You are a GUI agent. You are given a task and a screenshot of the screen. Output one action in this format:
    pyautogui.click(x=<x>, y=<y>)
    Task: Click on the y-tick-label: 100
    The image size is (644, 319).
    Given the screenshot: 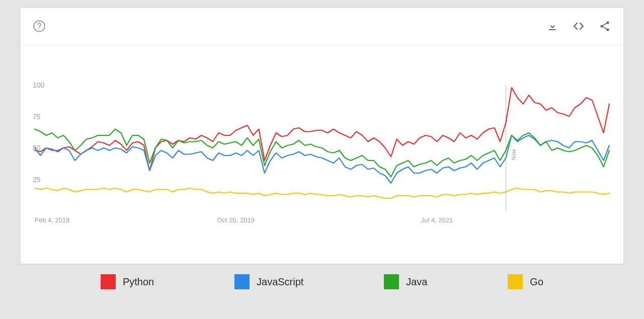 What is the action you would take?
    pyautogui.click(x=38, y=85)
    